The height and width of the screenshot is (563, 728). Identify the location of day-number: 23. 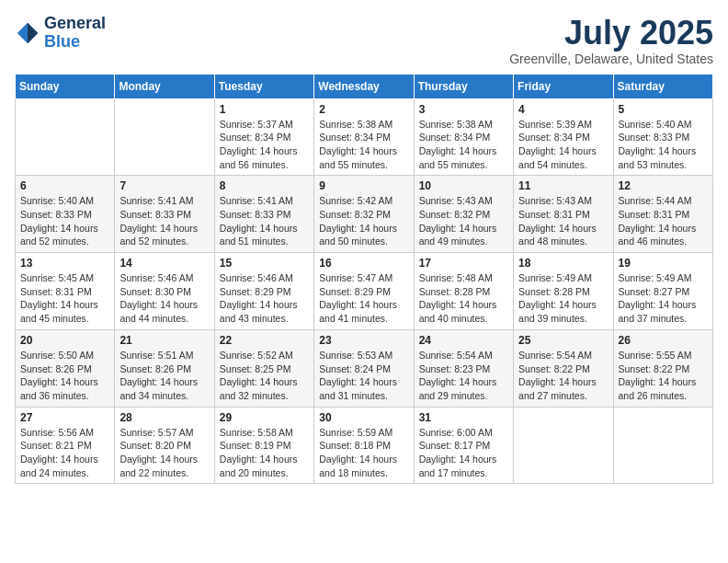
(364, 340).